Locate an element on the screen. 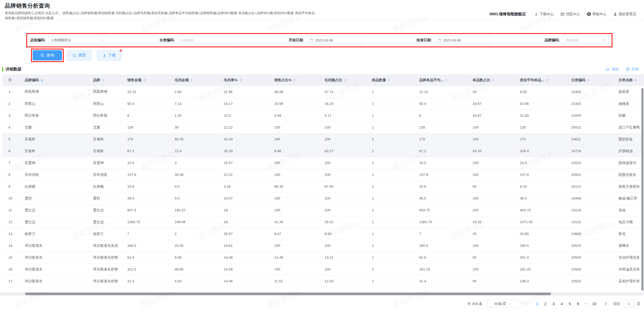 The image size is (644, 317). table-row: 13柏资兰柏资兰7228.578.476.93172520.6510603香皂 is located at coordinates (323, 234).